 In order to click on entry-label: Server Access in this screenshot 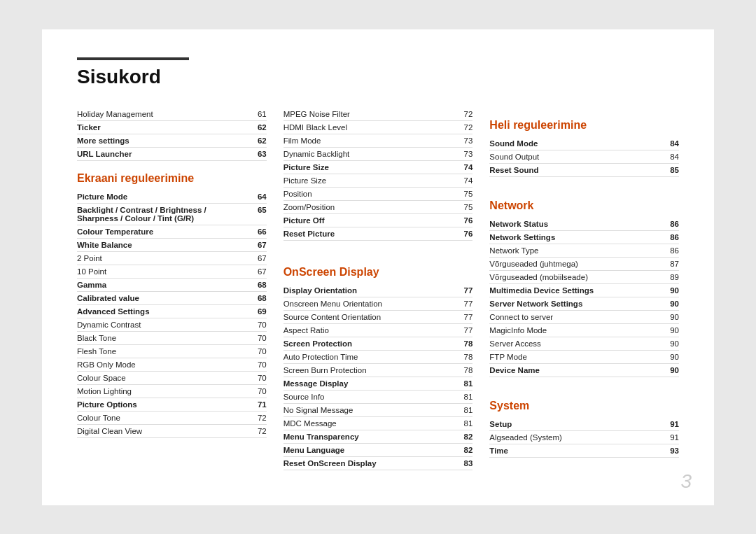, I will do `click(577, 344)`.